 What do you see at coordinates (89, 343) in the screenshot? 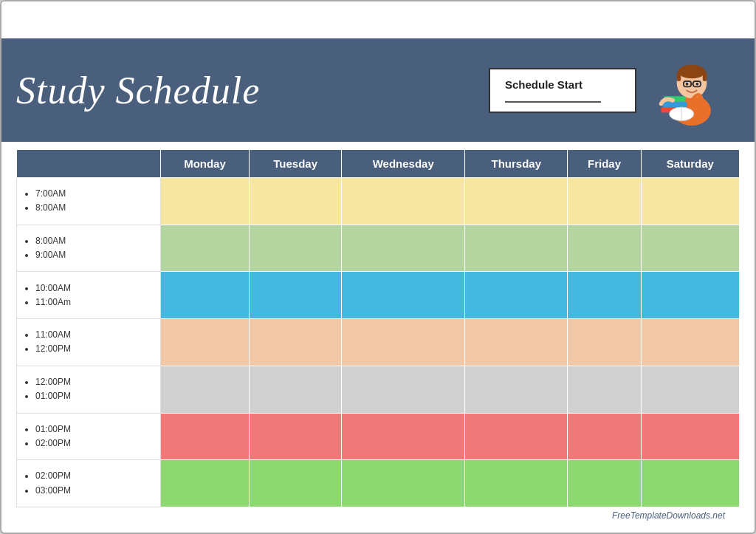
I see `time-cell: 11:00AM12:00PM` at bounding box center [89, 343].